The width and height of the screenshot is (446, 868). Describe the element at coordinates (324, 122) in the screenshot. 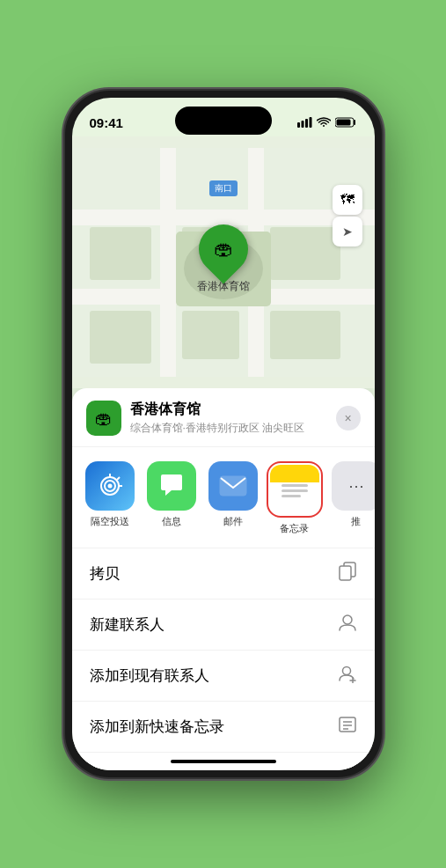

I see `wifi-icon` at that location.